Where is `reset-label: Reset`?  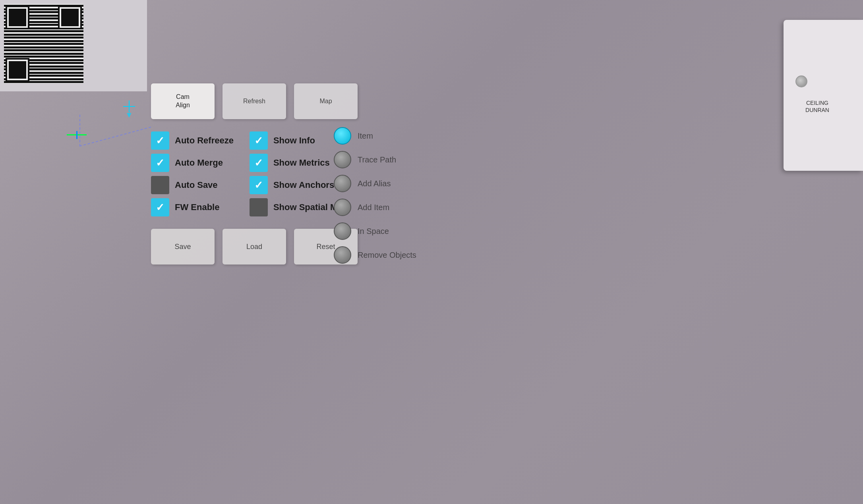 reset-label: Reset is located at coordinates (326, 247).